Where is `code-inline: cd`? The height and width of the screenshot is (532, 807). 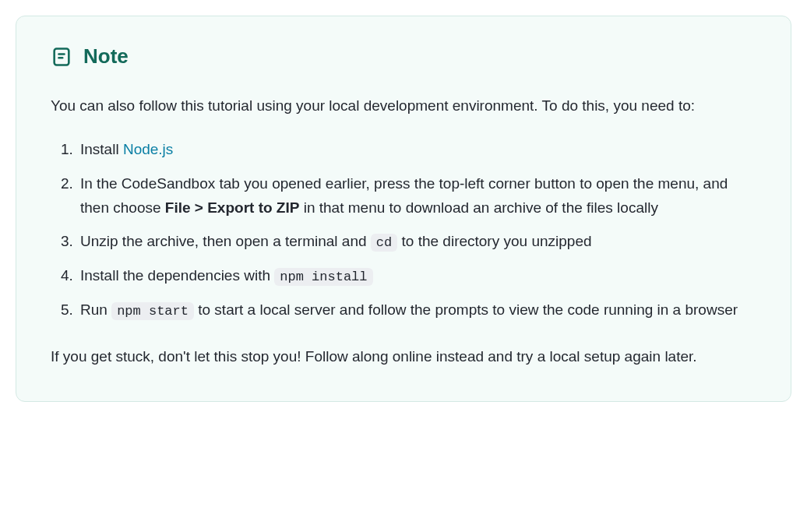
code-inline: cd is located at coordinates (384, 243).